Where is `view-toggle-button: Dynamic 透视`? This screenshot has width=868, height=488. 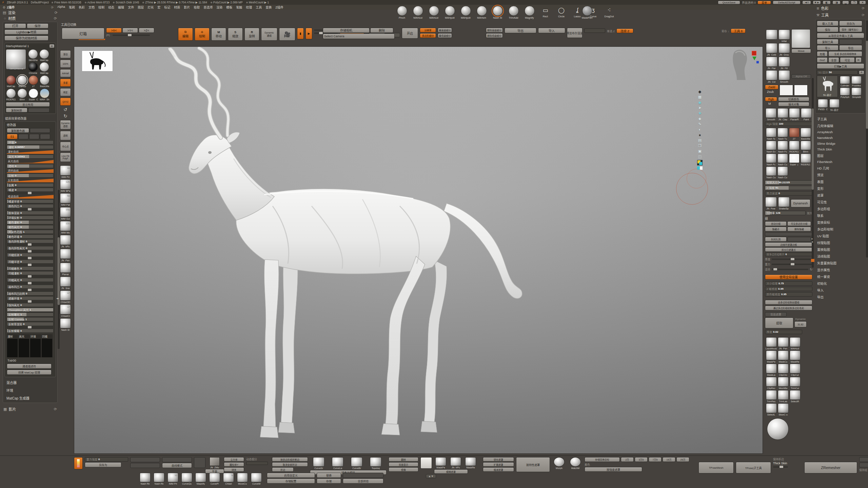
view-toggle-button: Dynamic 透视 is located at coordinates (65, 125).